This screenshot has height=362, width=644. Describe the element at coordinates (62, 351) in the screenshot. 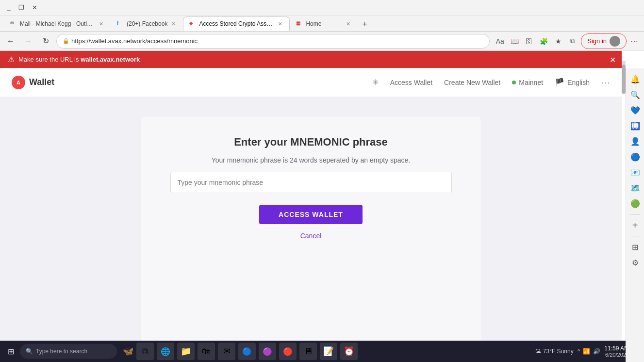

I see `taskbar-search-placeholder: Type here to search` at that location.